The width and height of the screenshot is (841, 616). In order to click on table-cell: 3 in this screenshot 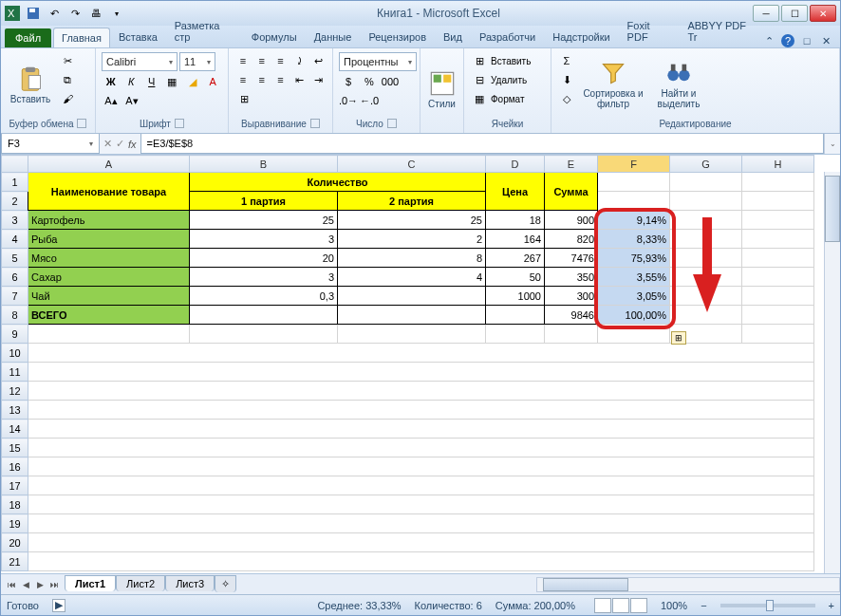, I will do `click(264, 277)`.